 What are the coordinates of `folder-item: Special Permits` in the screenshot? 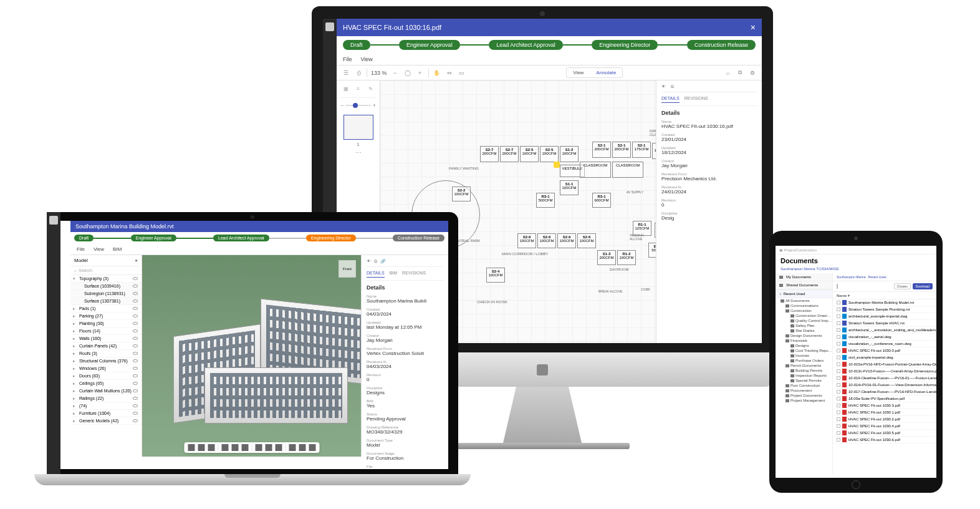 It's located at (804, 381).